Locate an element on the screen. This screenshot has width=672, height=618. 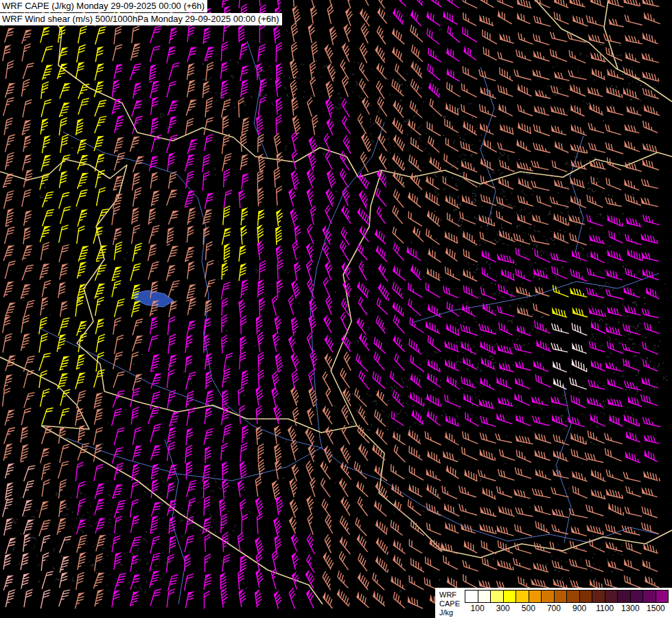
legend-label-block: WRF CAPE J/kg is located at coordinates (450, 604).